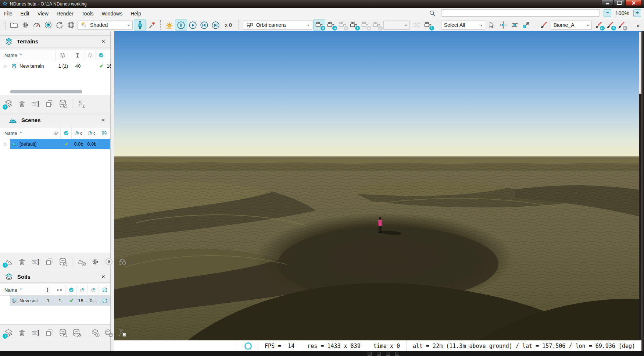  I want to click on clear-soil-data-button, so click(76, 333).